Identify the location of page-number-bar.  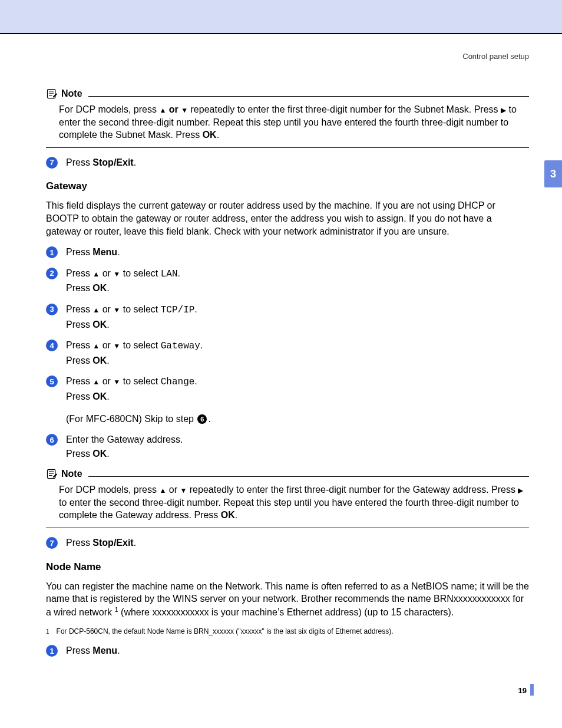
(532, 690).